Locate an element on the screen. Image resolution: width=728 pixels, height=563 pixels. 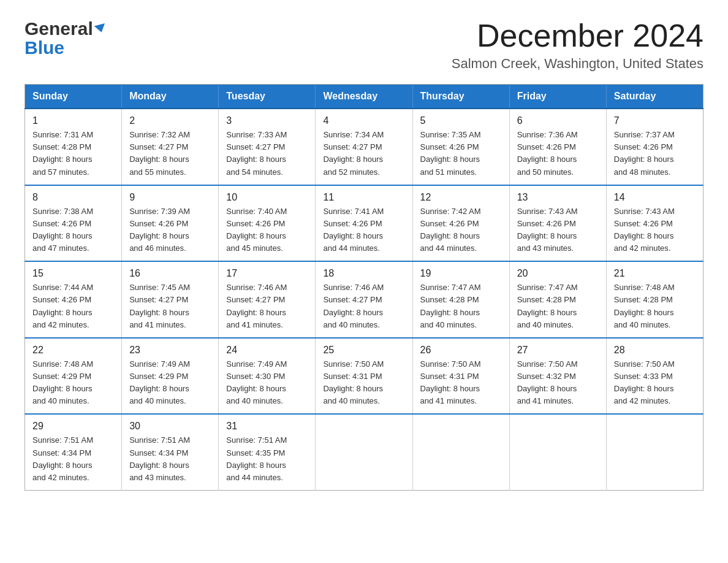
day-info: Sunrise: 7:38 AM Sunset: 4:26 PM Dayligh… is located at coordinates (74, 231).